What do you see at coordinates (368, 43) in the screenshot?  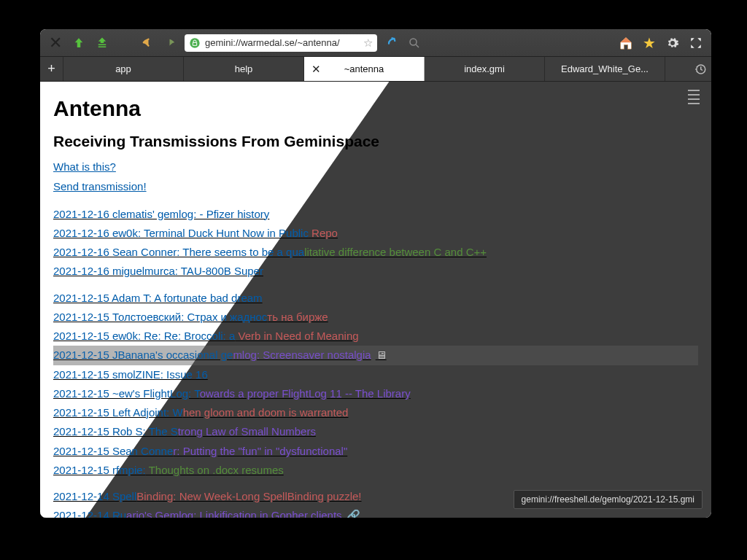 I see `bookmark-star-icon: ☆` at bounding box center [368, 43].